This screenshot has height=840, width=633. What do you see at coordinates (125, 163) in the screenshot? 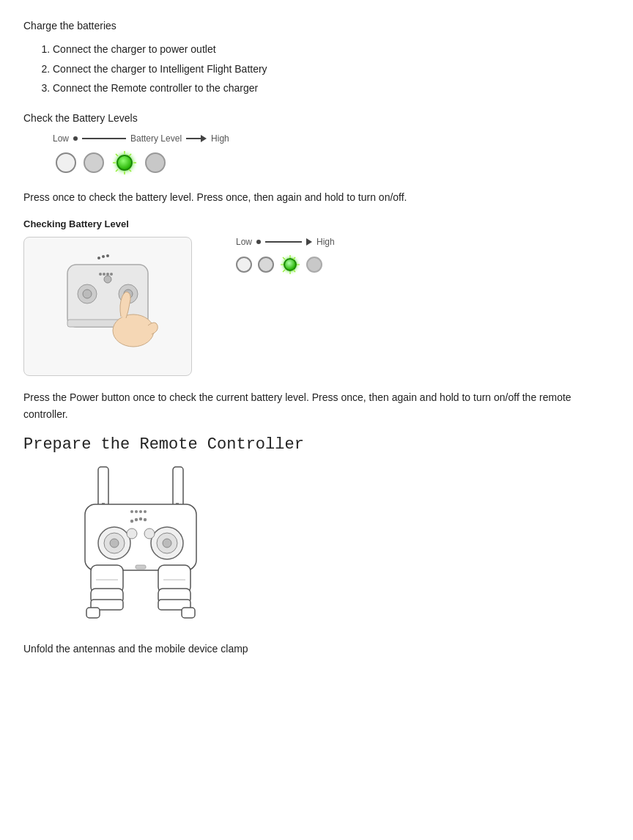
I see `led-3-glow-icon` at bounding box center [125, 163].